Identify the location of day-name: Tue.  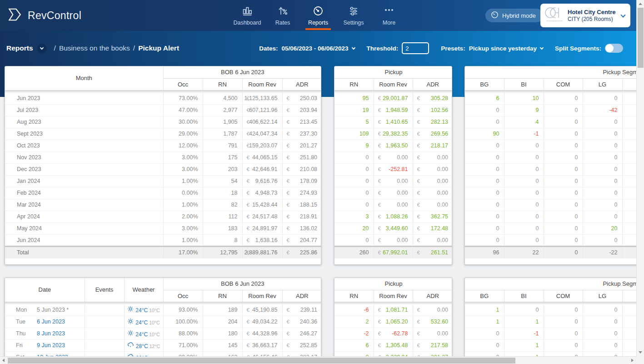
(26, 322).